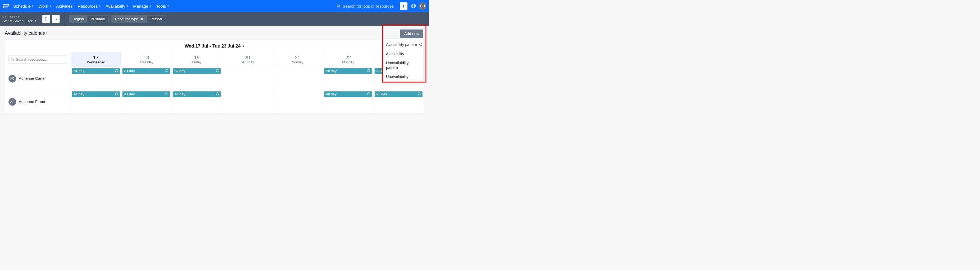 The width and height of the screenshot is (980, 270). I want to click on resource-name: Adrienne Frami, so click(32, 102).